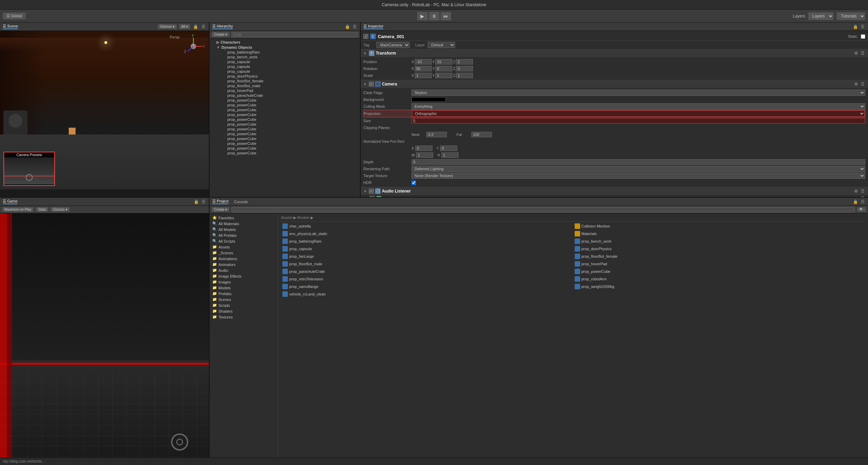 The image size is (868, 465). I want to click on scene-gizmos-btn: Gizmos ▾, so click(167, 27).